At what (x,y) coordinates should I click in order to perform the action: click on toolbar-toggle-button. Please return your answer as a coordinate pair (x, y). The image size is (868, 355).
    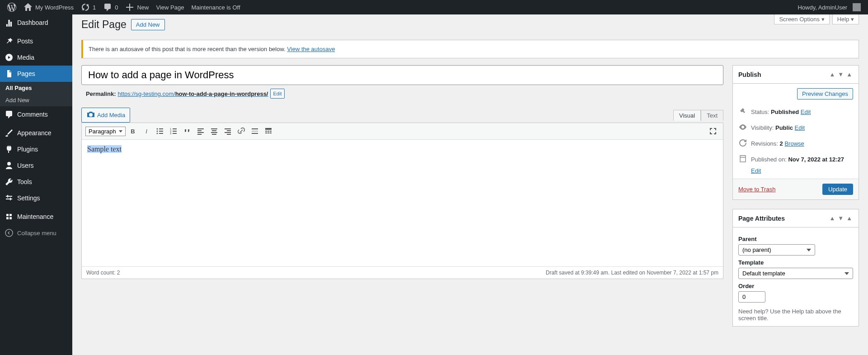
    Looking at the image, I should click on (268, 131).